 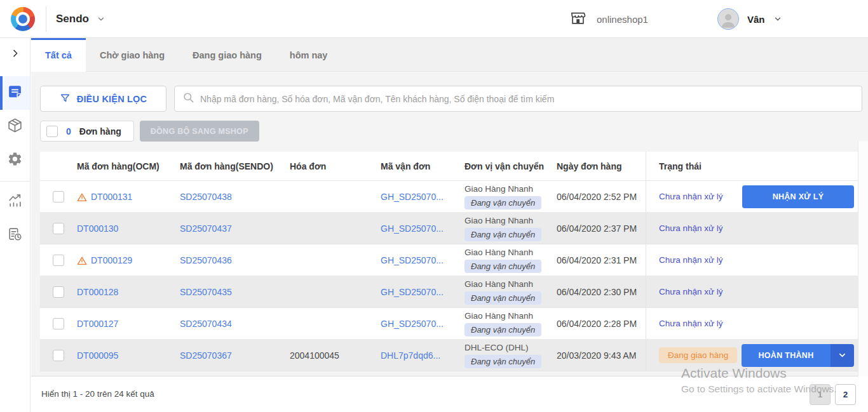 What do you see at coordinates (15, 236) in the screenshot?
I see `sidebar-item-reports` at bounding box center [15, 236].